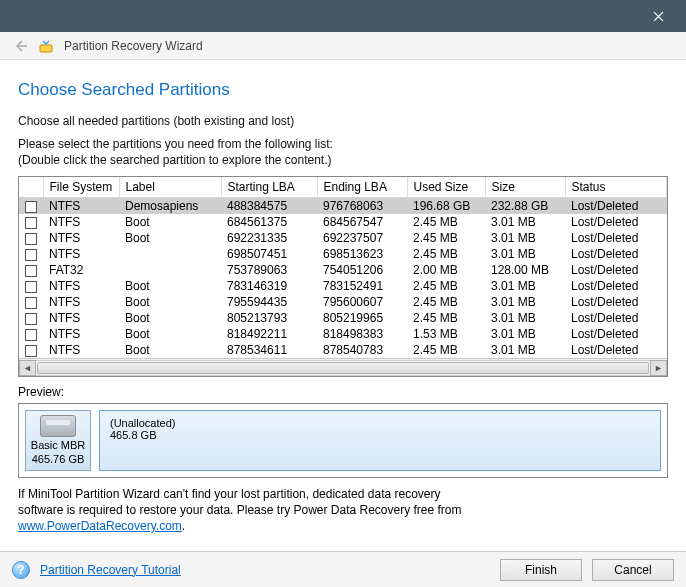 The image size is (686, 587). What do you see at coordinates (446, 188) in the screenshot?
I see `col-used-size: Used Size` at bounding box center [446, 188].